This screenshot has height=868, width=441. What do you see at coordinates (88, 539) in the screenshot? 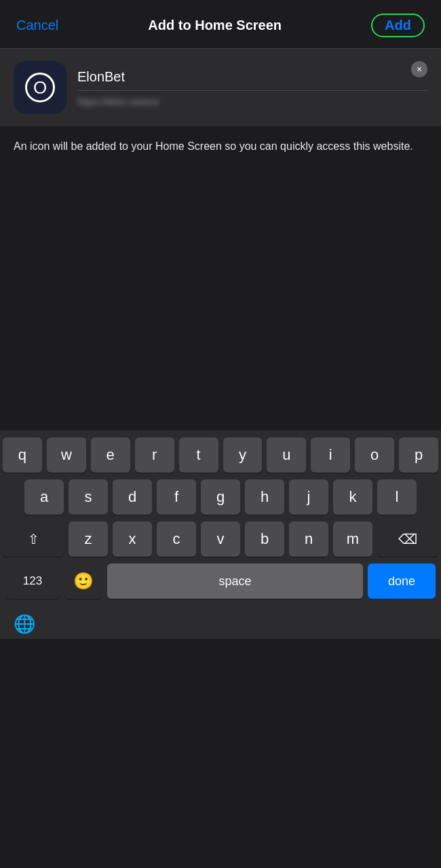
I see `key-z: z` at bounding box center [88, 539].